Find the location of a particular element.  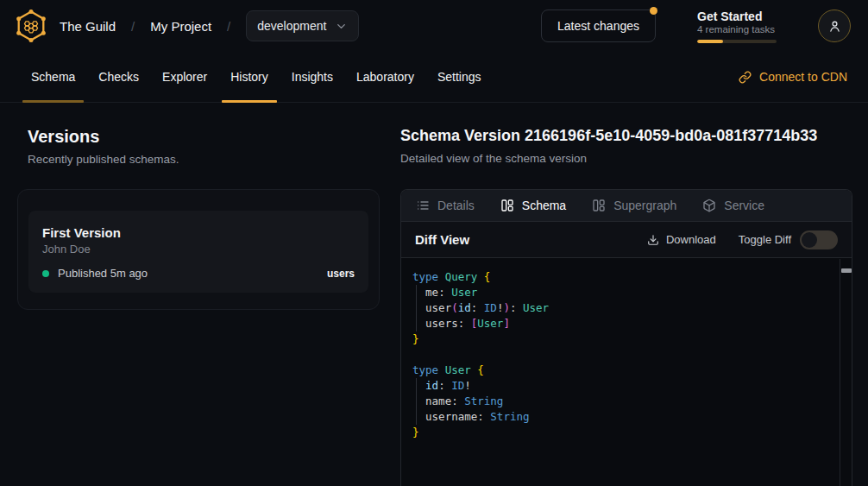

download-button: Download is located at coordinates (682, 240).